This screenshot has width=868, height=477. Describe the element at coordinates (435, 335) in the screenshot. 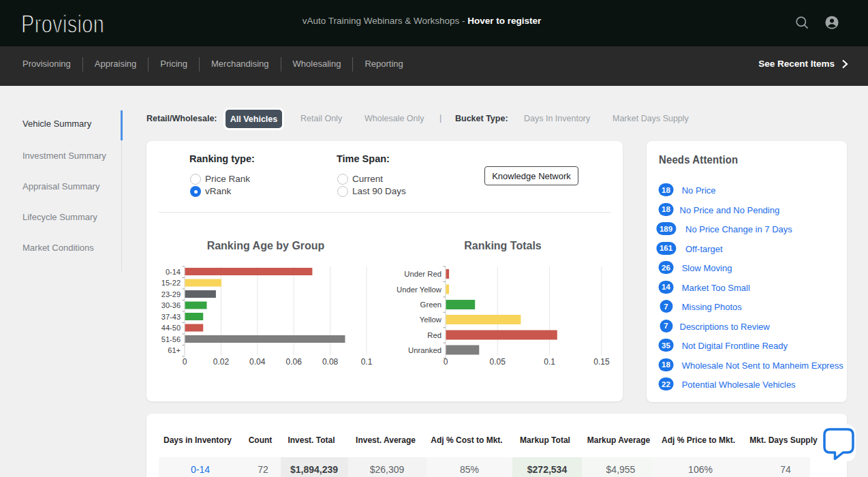

I see `svg-text: Red` at that location.